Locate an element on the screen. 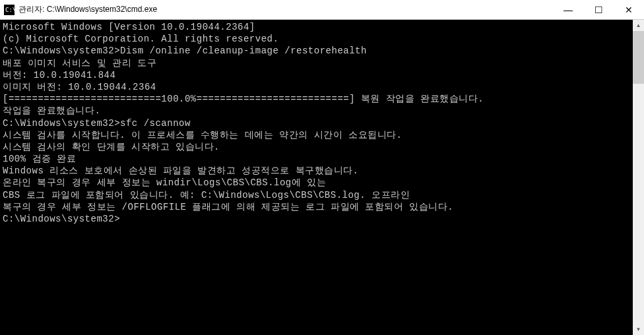 The image size is (644, 335). window-title: 관리자: C:\Windows\system32\cmd.exe is located at coordinates (286, 9).